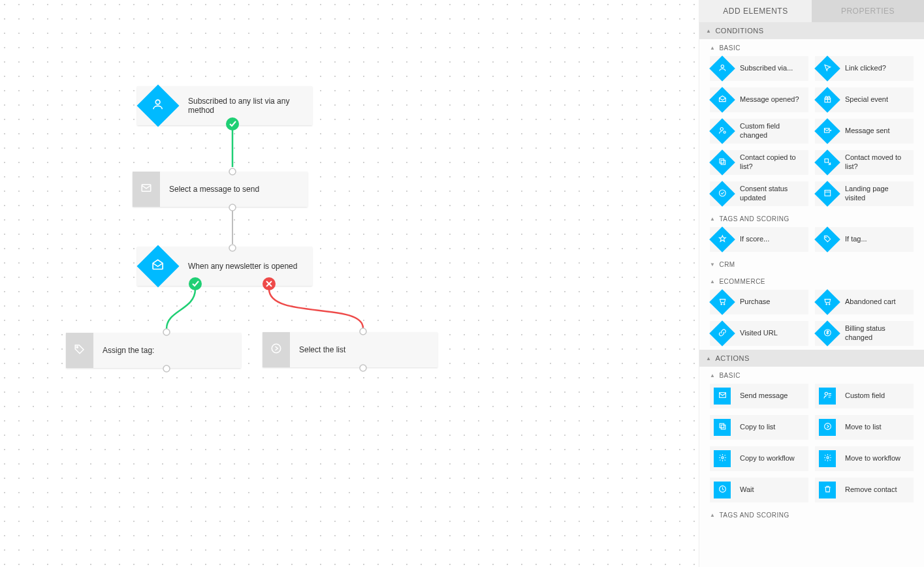  I want to click on chevron-down-icon: ▼, so click(712, 265).